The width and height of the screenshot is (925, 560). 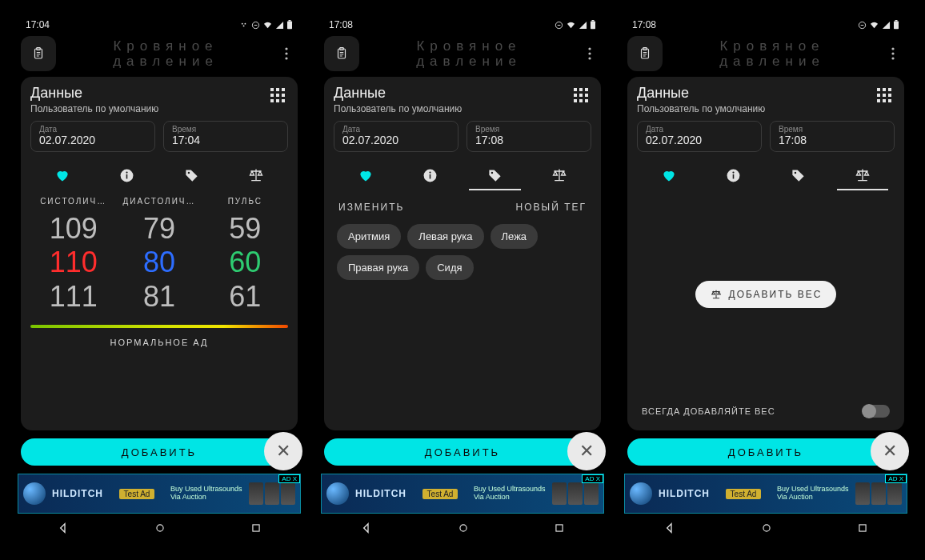 What do you see at coordinates (515, 237) in the screenshot?
I see `tag-chip: Лежа` at bounding box center [515, 237].